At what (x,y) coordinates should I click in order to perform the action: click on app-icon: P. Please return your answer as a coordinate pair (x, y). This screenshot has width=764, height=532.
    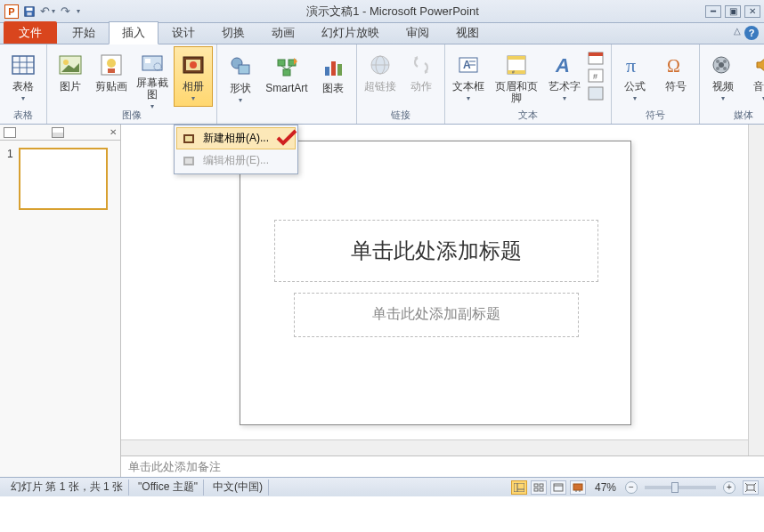
    Looking at the image, I should click on (12, 12).